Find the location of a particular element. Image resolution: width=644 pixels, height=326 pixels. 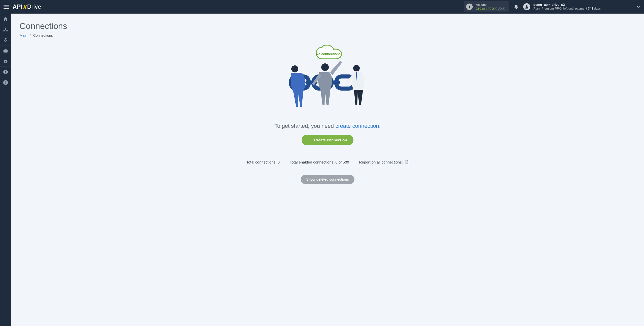

chevron-down-icon is located at coordinates (638, 7).